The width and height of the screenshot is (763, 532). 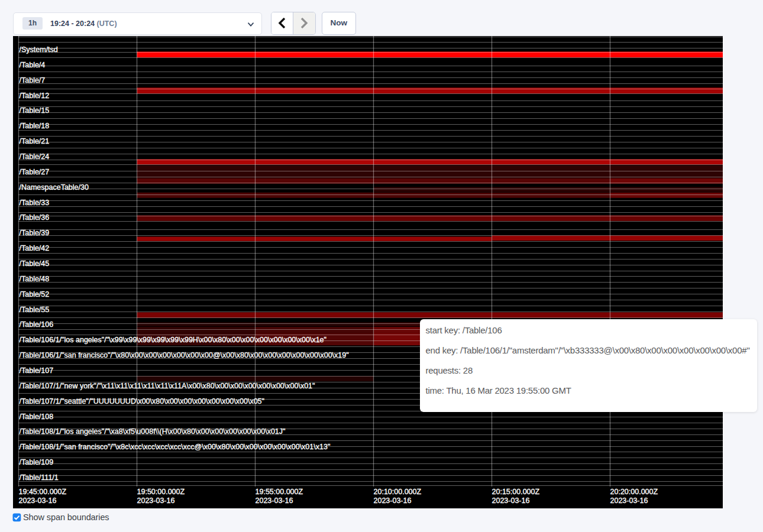 What do you see at coordinates (34, 141) in the screenshot?
I see `svg-text: /Table/21` at bounding box center [34, 141].